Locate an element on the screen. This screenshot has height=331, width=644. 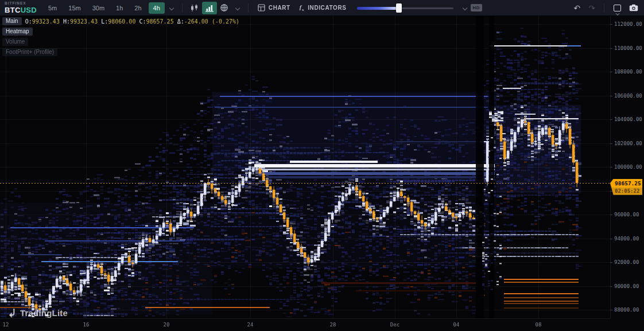
heatmap-indicator-badge: Heatmap is located at coordinates (17, 32).